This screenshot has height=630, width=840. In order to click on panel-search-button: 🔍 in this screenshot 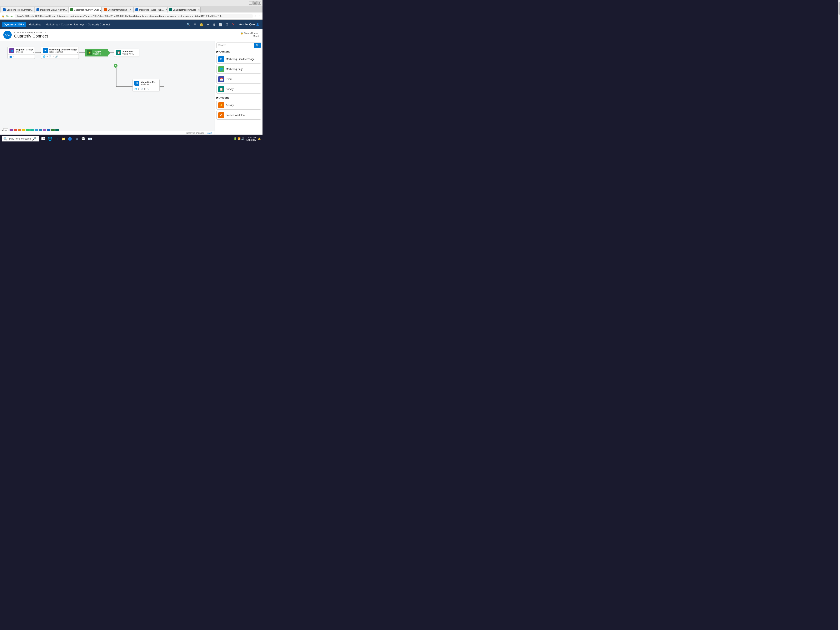, I will do `click(257, 45)`.